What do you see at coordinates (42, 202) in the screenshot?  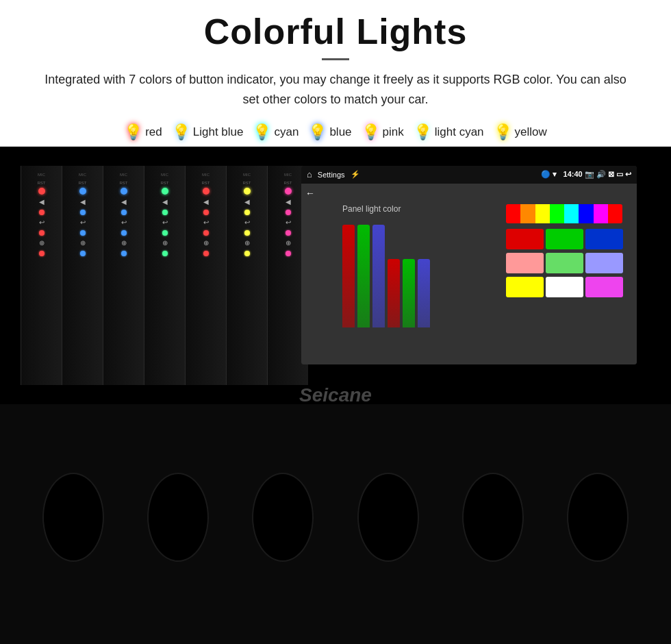 I see `arrow-icon-0: ◀` at bounding box center [42, 202].